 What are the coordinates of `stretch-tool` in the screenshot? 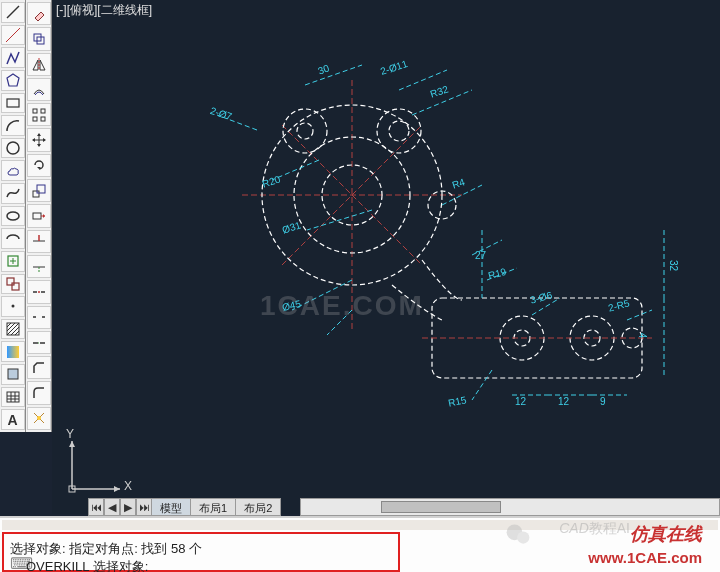 It's located at (39, 216).